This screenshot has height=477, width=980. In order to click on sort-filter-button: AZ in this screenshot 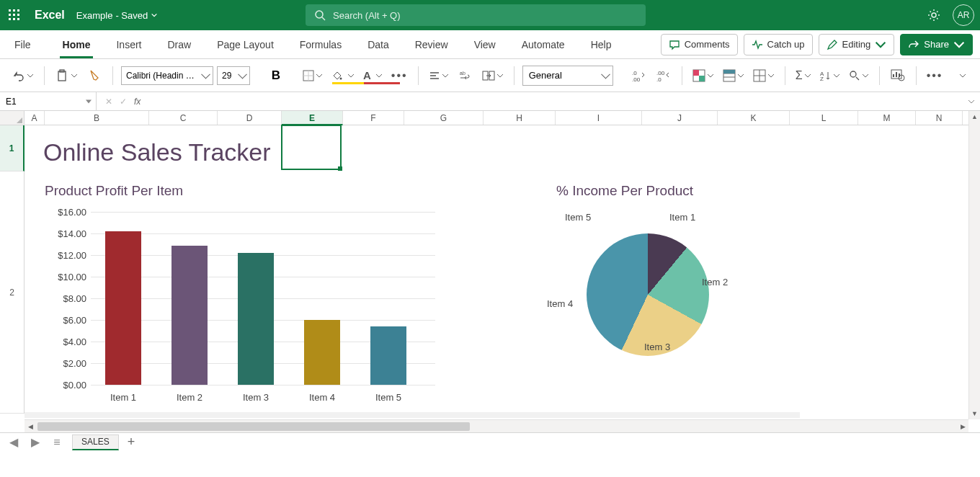, I will do `click(830, 76)`.